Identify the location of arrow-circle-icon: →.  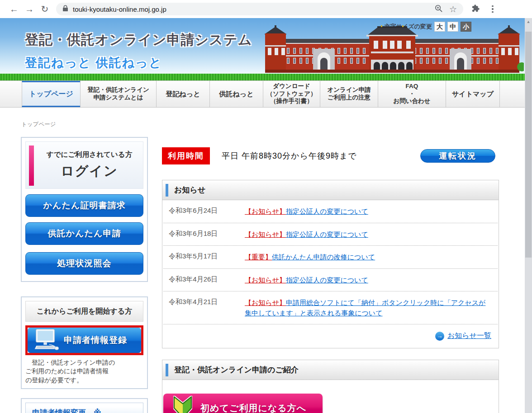
(440, 336).